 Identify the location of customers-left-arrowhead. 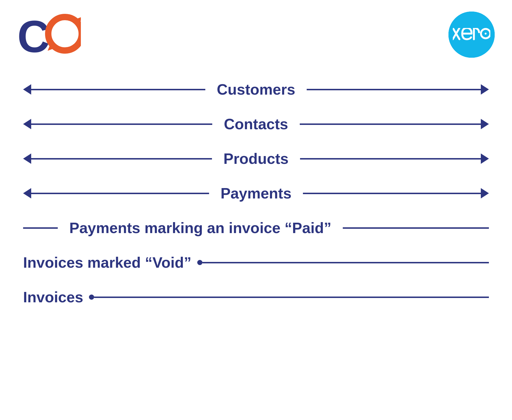
(27, 89).